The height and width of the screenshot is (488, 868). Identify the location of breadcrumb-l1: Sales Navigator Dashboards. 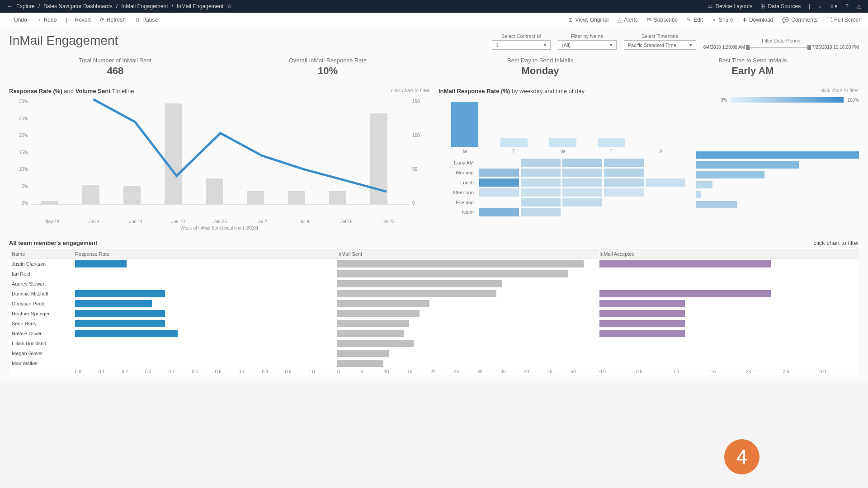
(78, 6).